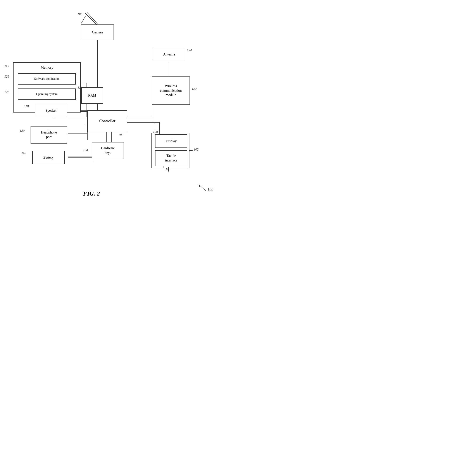 This screenshot has height=468, width=476. Describe the element at coordinates (49, 157) in the screenshot. I see `battery-box: Battery` at that location.